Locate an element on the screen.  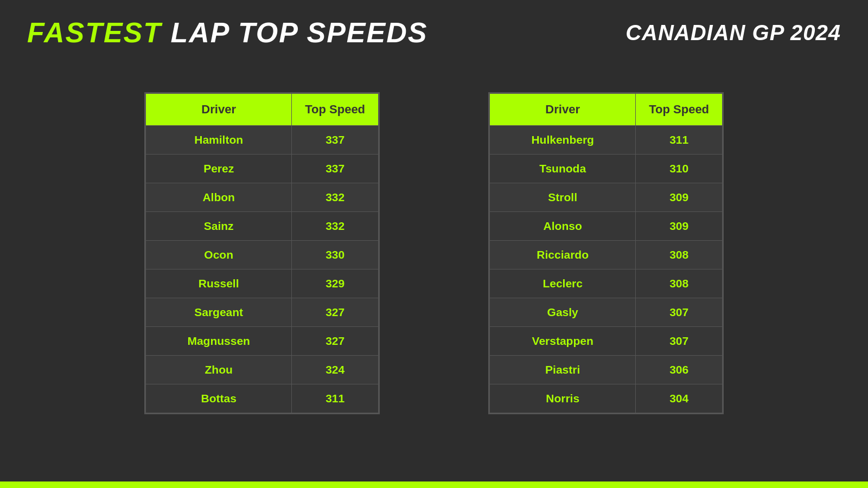
driver-cell: Russell is located at coordinates (219, 284).